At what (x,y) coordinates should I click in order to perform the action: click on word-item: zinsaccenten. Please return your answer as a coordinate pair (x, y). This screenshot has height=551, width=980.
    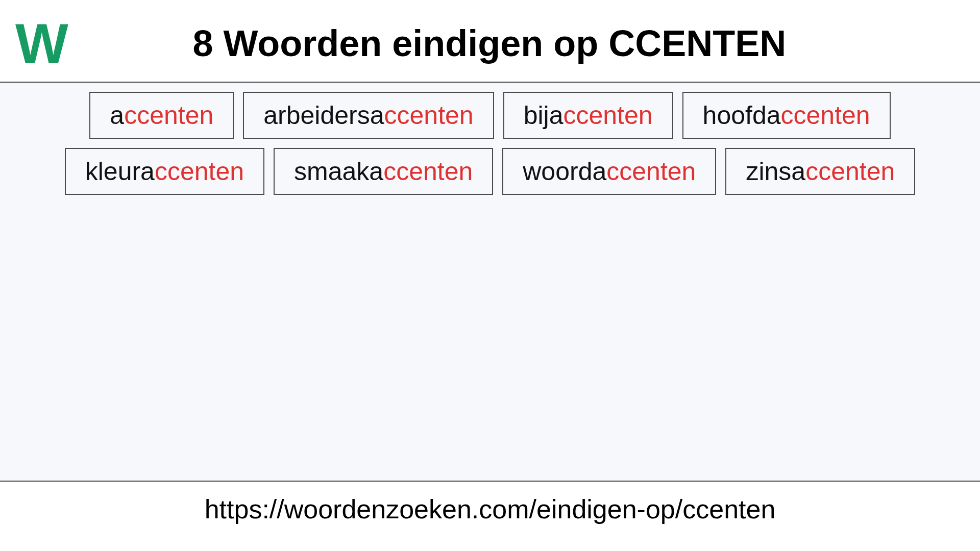
    Looking at the image, I should click on (820, 171).